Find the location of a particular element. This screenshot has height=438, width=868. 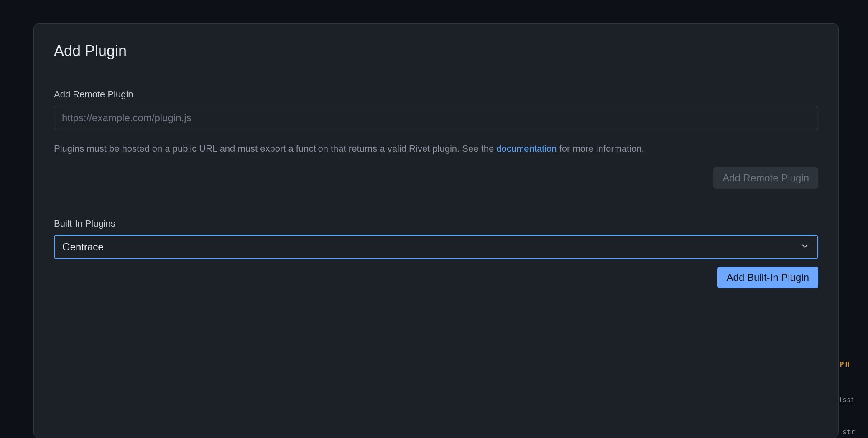

background-code-line: : str is located at coordinates (851, 432).